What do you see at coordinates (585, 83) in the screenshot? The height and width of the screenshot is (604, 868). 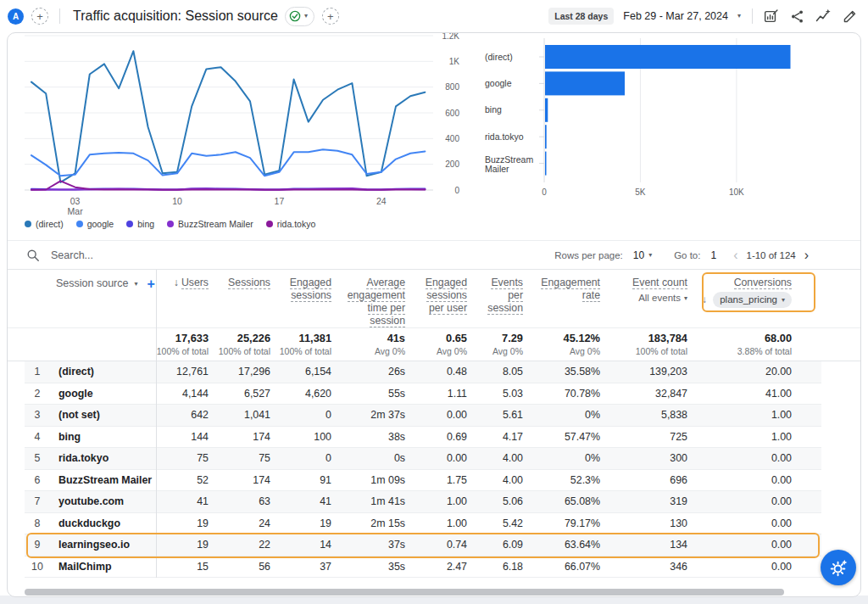 I see `bar-google` at bounding box center [585, 83].